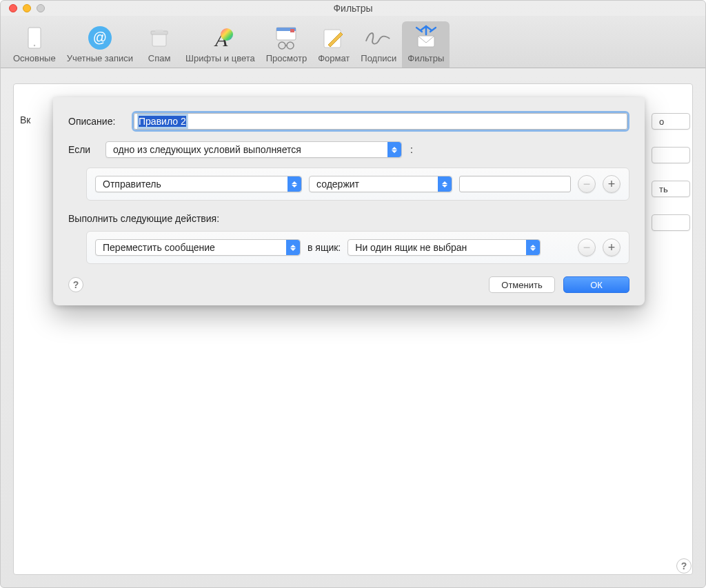 The width and height of the screenshot is (706, 588). What do you see at coordinates (426, 58) in the screenshot?
I see `toolbar-label: Фильтры` at bounding box center [426, 58].